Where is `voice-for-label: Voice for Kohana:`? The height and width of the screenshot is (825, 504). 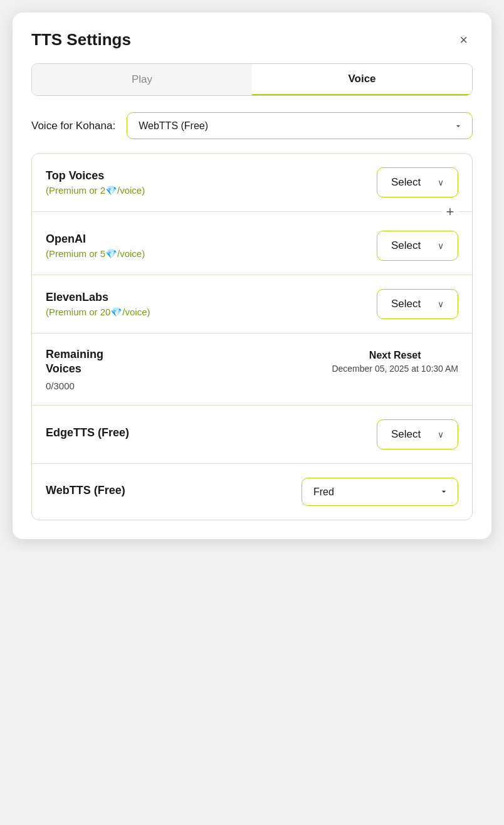
voice-for-label: Voice for Kohana: is located at coordinates (73, 126).